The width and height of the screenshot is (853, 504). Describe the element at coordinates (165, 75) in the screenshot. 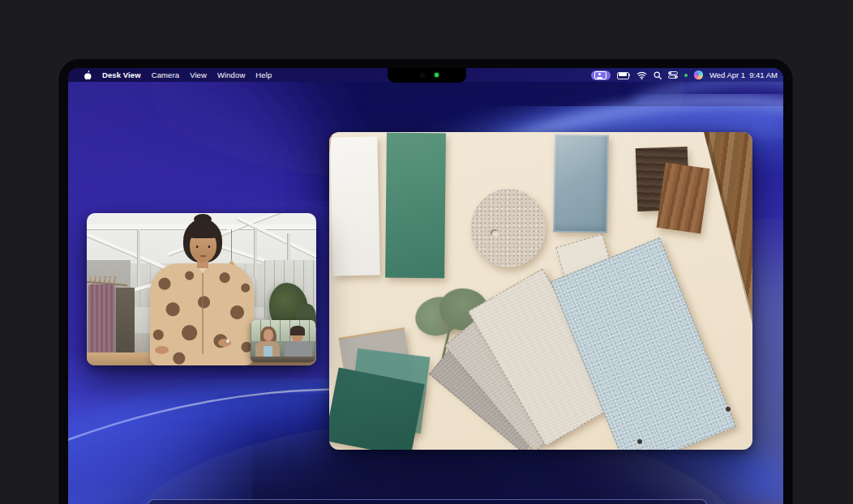

I see `menu-camera: Camera` at that location.